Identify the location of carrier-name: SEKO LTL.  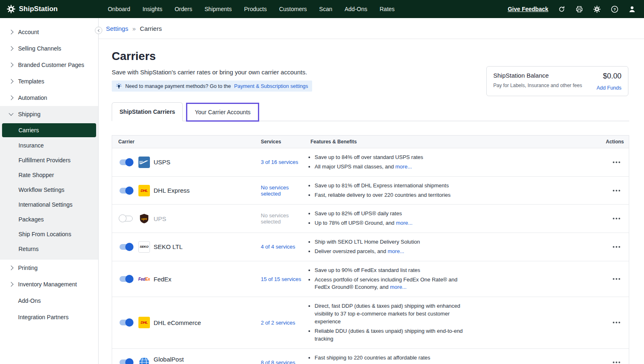
(168, 247).